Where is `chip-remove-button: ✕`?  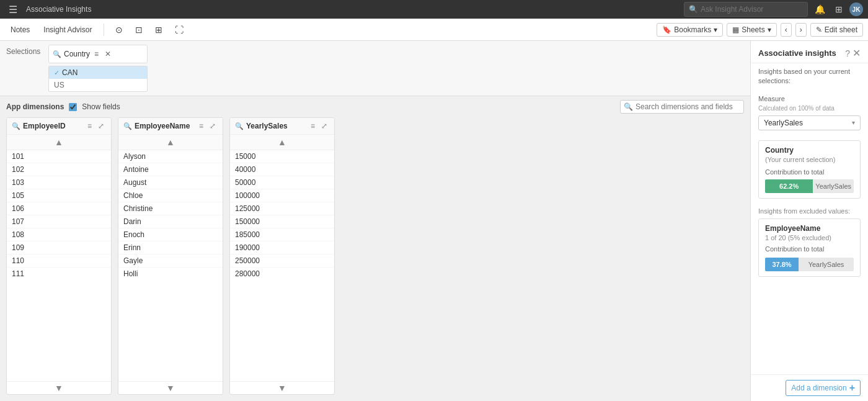
chip-remove-button: ✕ is located at coordinates (108, 54).